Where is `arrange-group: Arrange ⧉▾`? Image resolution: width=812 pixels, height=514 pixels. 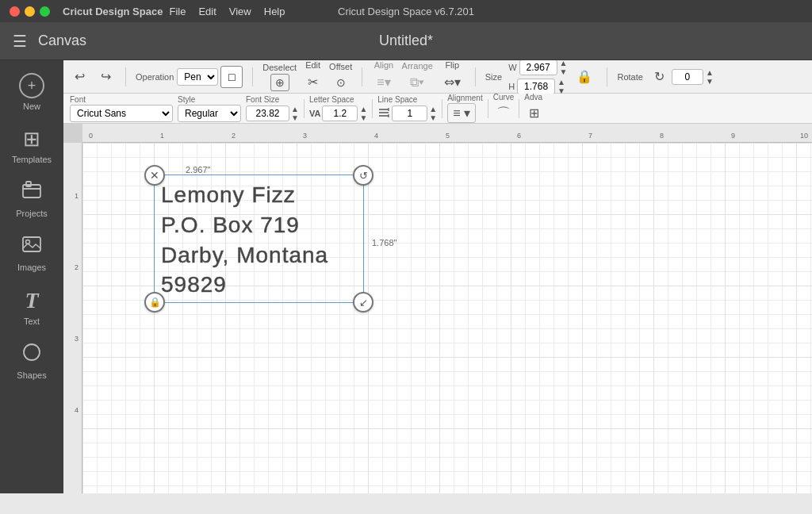 arrange-group: Arrange ⧉▾ is located at coordinates (417, 77).